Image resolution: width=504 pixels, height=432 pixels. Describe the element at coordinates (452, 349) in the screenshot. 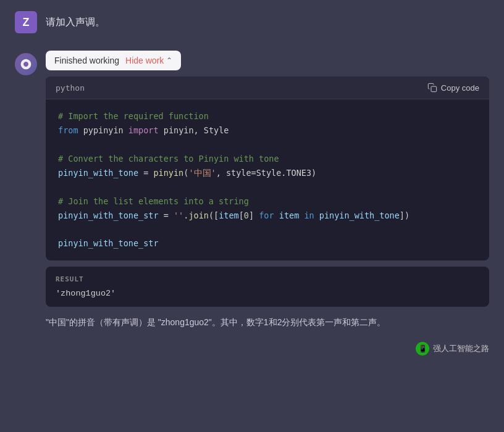

I see `watermark: 📱 强人工智能之路` at that location.